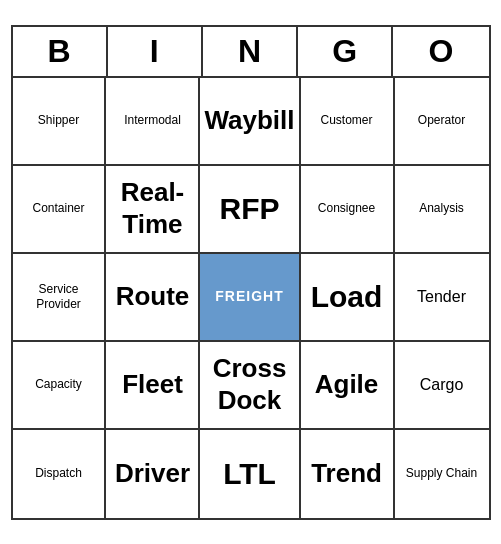 Image resolution: width=501 pixels, height=544 pixels. I want to click on bingo-cell-14: Tender, so click(442, 298).